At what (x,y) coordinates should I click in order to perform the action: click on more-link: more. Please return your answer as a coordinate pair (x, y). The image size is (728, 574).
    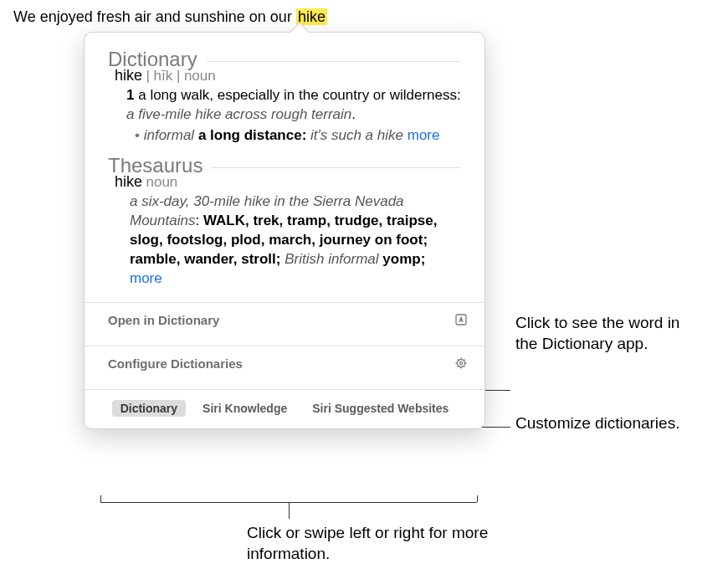
    Looking at the image, I should click on (423, 136).